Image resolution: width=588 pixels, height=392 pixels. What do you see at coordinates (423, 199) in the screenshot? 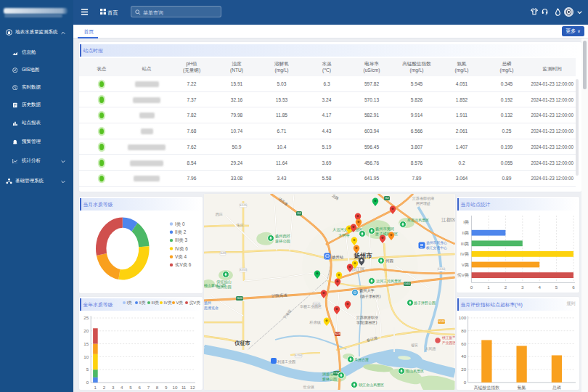
I see `svg-text: 江苏省邵伯湖` at bounding box center [423, 199].